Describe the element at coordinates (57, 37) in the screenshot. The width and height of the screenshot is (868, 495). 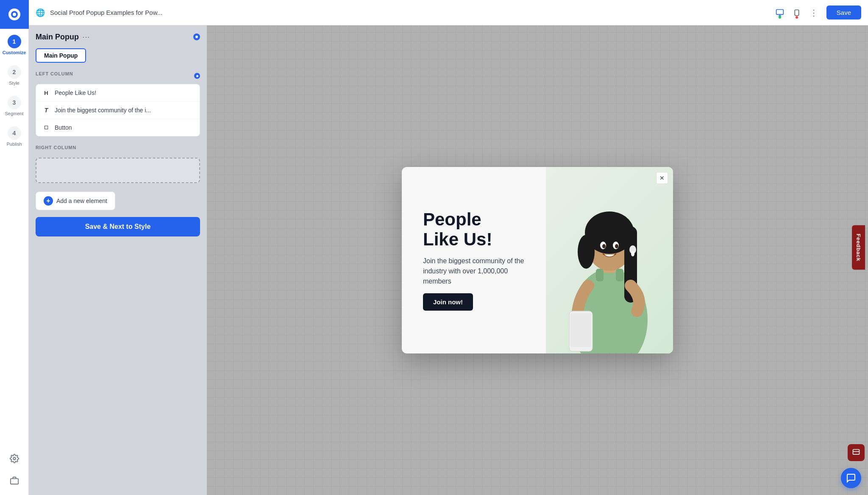
I see `panel-title: Main Popup` at that location.